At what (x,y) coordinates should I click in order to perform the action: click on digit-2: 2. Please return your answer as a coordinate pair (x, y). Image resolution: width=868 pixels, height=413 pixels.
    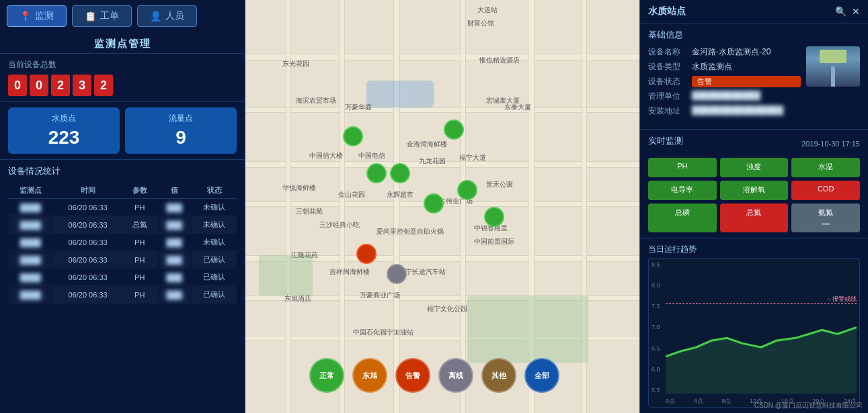
    Looking at the image, I should click on (61, 85).